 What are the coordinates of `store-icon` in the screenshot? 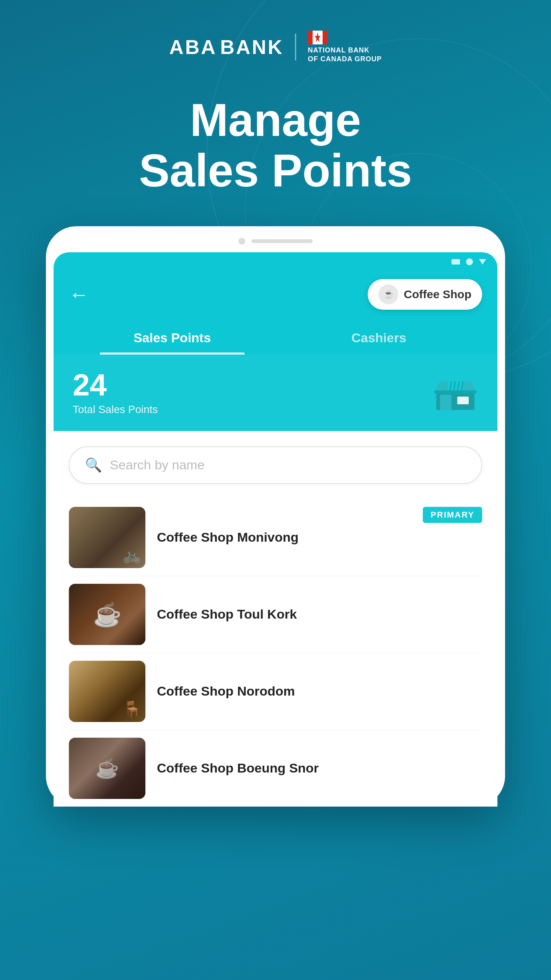 It's located at (455, 393).